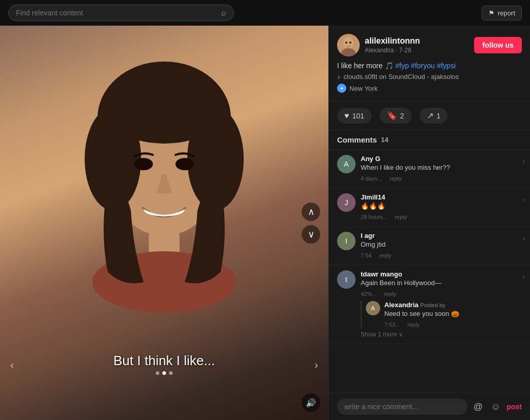 This screenshot has height=420, width=530. Describe the element at coordinates (224, 13) in the screenshot. I see `search-button: ⌕` at that location.